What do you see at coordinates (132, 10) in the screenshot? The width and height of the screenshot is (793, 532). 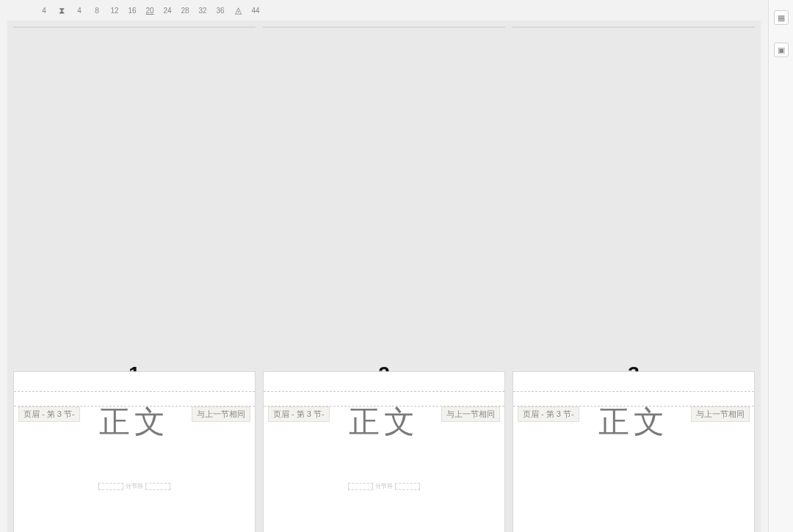 I see `ruler-tick: 16` at bounding box center [132, 10].